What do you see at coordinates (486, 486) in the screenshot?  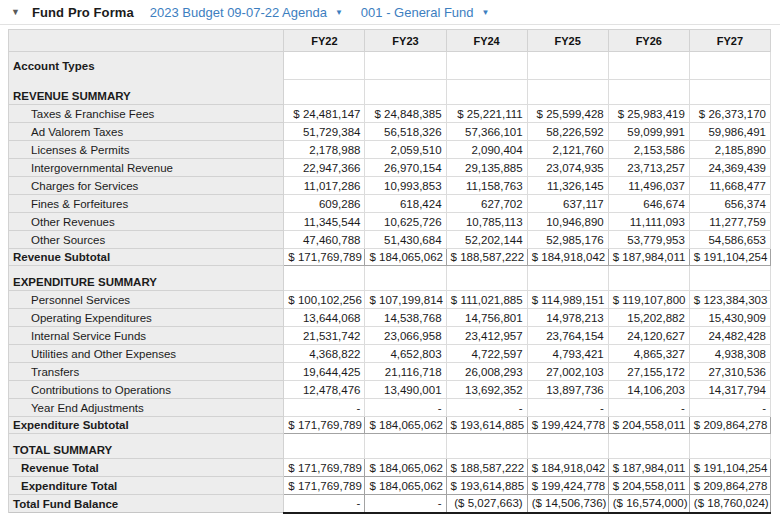 I see `cell-fy24: $ 193,614,885` at bounding box center [486, 486].